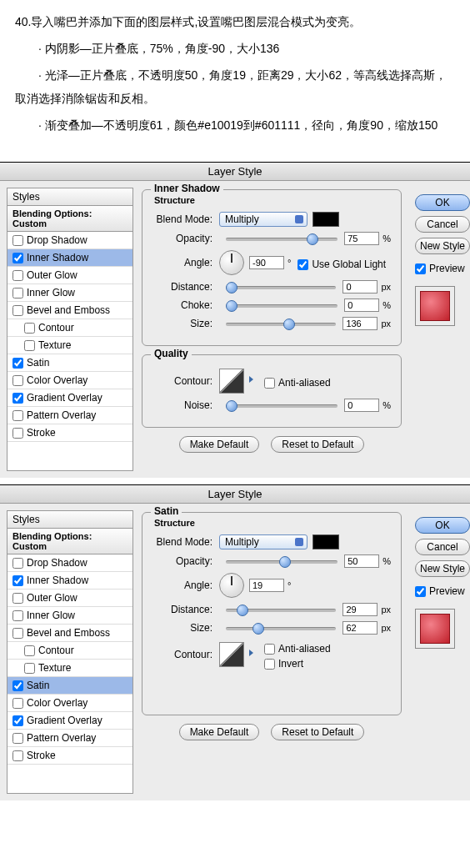 This screenshot has width=470, height=868. I want to click on distance-value: 29, so click(360, 610).